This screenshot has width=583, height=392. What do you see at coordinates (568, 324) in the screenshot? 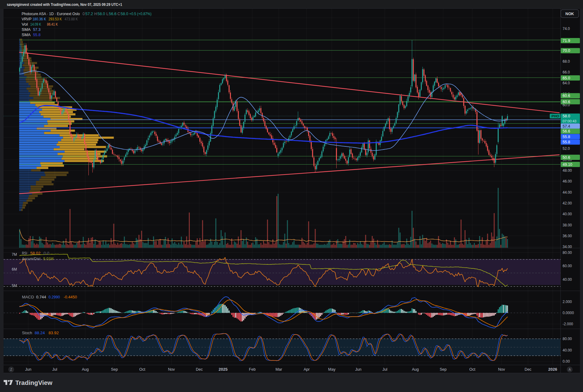
I see `svg-text: -2.000` at bounding box center [568, 324].